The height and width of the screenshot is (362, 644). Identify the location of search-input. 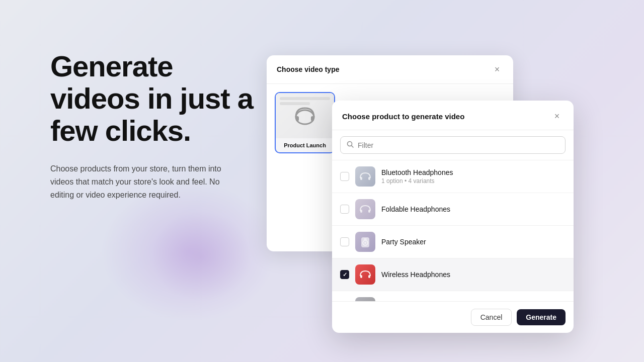
(458, 145).